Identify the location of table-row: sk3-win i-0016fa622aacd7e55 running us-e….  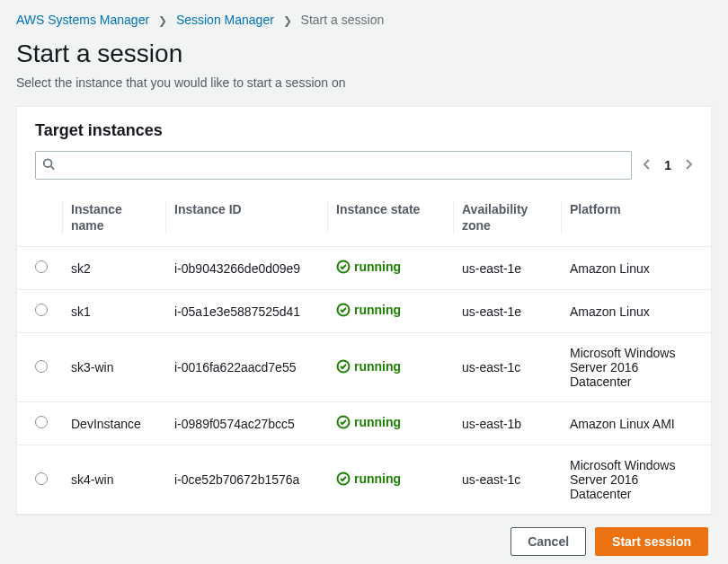
(364, 368).